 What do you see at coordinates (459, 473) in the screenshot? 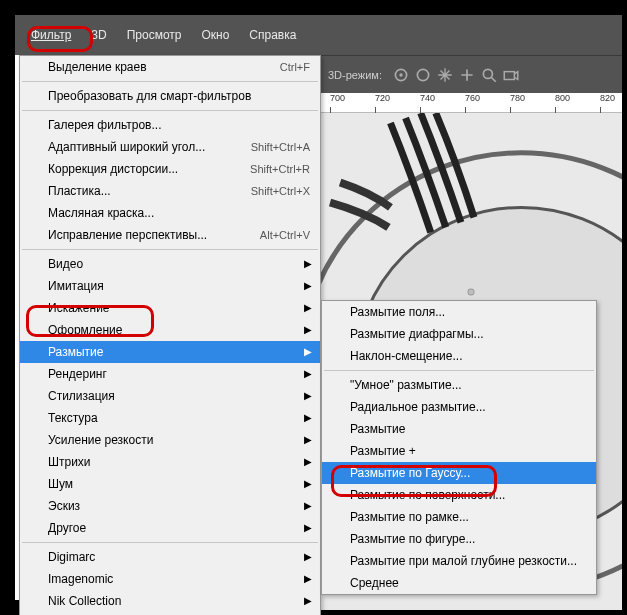
I see `submenu-gaussian-blur: Размытие по Гауссу...` at bounding box center [459, 473].